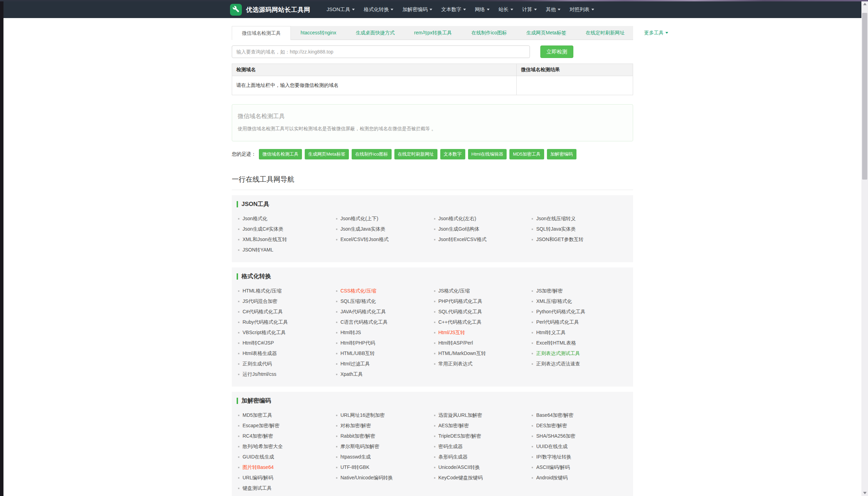  I want to click on tool-link: HTML格式化/压缩, so click(262, 291).